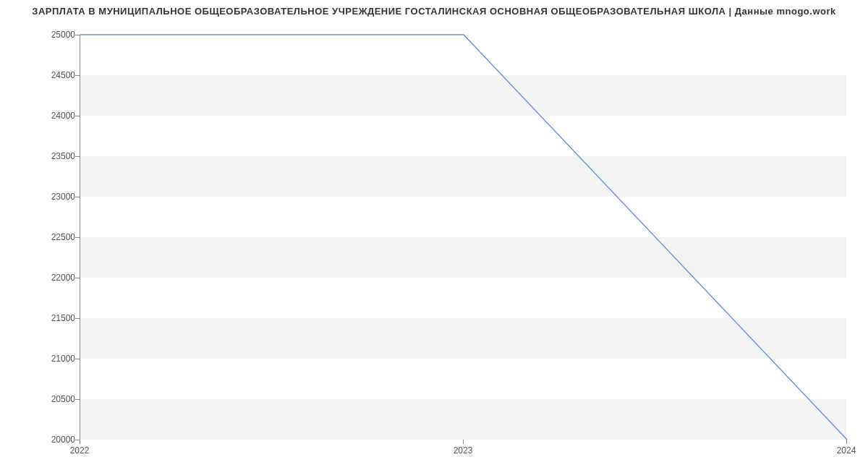  What do you see at coordinates (54, 440) in the screenshot?
I see `y-tick-label: 20000` at bounding box center [54, 440].